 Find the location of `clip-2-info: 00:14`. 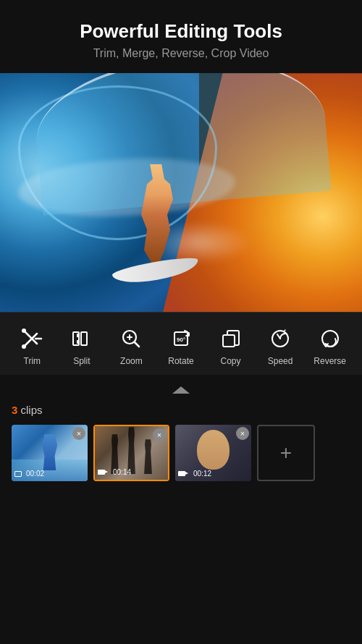

clip-2-info: 00:14 is located at coordinates (116, 472).